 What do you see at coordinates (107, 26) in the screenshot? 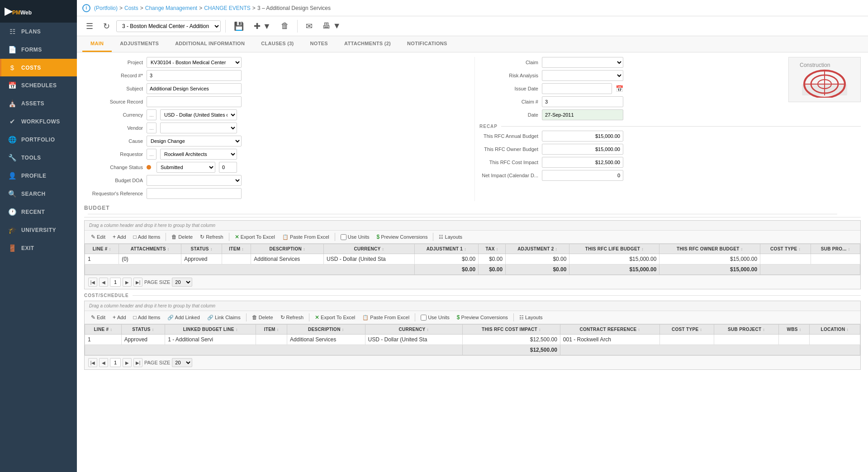
I see `undo-button: ↻` at bounding box center [107, 26].